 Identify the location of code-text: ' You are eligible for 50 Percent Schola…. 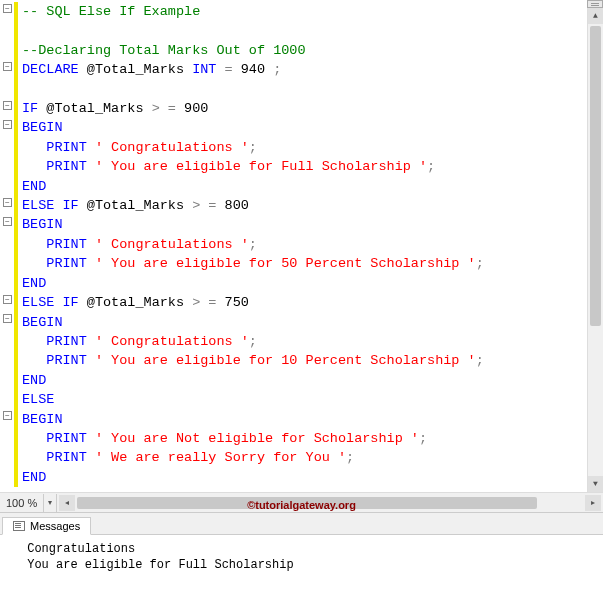
(282, 264).